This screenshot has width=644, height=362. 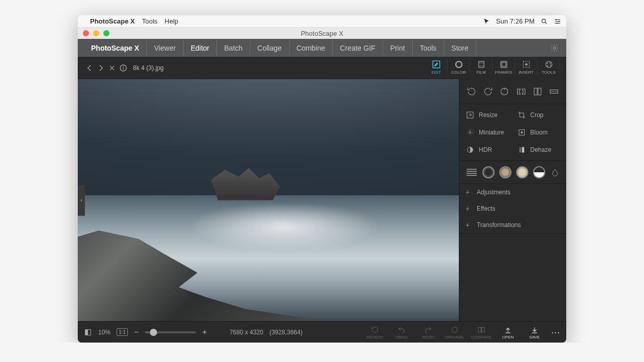 What do you see at coordinates (101, 68) in the screenshot?
I see `forward-button` at bounding box center [101, 68].